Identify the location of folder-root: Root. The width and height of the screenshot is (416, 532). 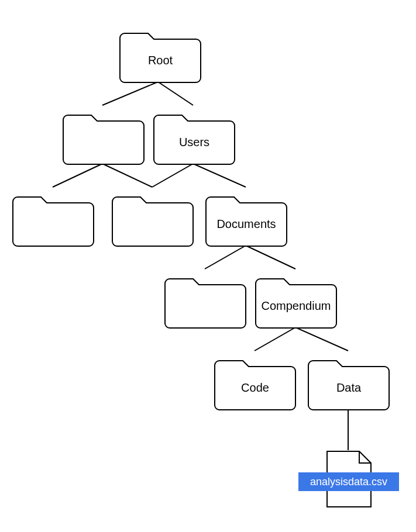
(160, 58).